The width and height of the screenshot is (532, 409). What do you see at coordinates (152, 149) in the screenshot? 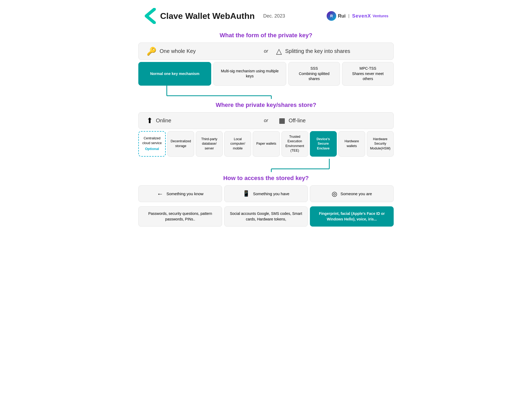
I see `optional-label: Optional` at bounding box center [152, 149].